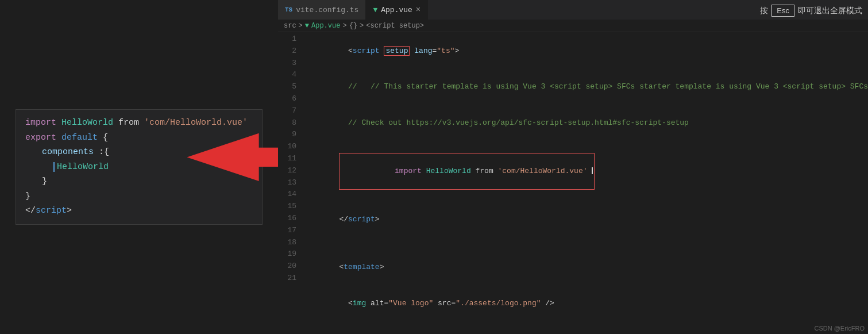 This screenshot has height=334, width=868. What do you see at coordinates (326, 26) in the screenshot?
I see `breadcrumb-app-vue: App.vue` at bounding box center [326, 26].